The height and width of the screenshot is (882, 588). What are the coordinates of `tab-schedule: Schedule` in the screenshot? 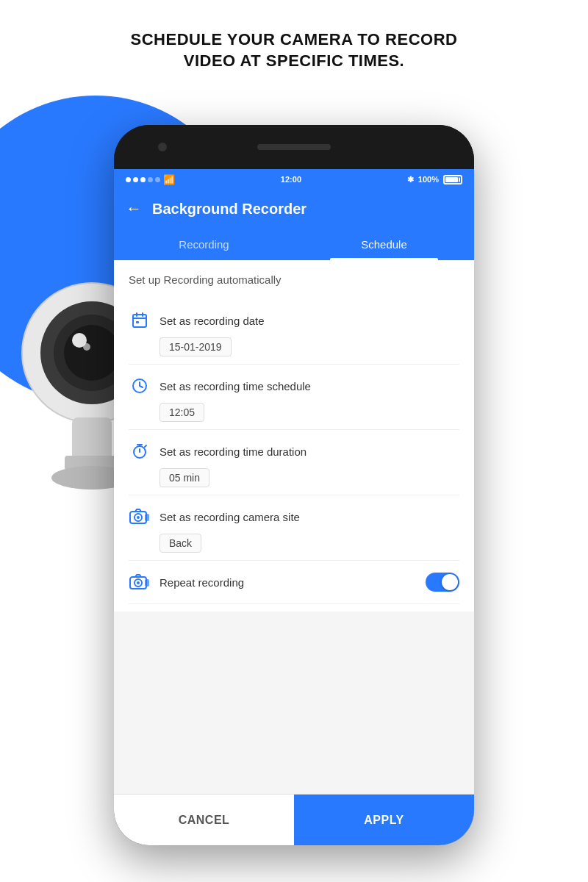 It's located at (384, 244).